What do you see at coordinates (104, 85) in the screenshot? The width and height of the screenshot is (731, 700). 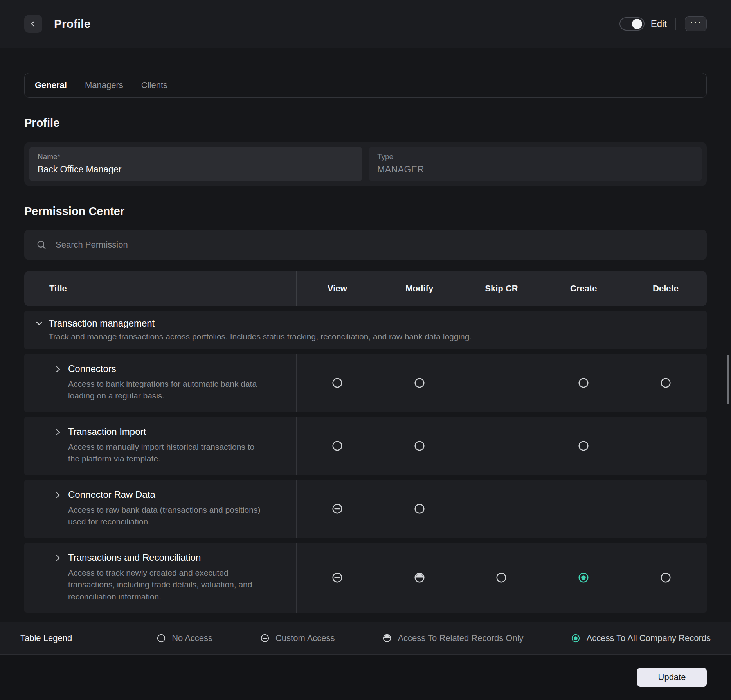 I see `tab-managers: Managers` at bounding box center [104, 85].